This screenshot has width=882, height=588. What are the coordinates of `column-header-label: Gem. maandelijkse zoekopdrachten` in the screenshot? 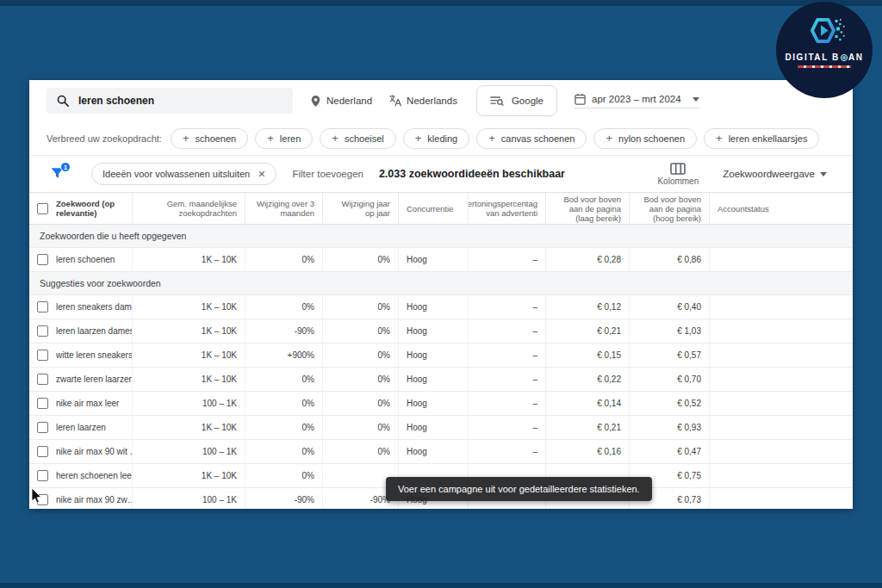 It's located at (189, 208).